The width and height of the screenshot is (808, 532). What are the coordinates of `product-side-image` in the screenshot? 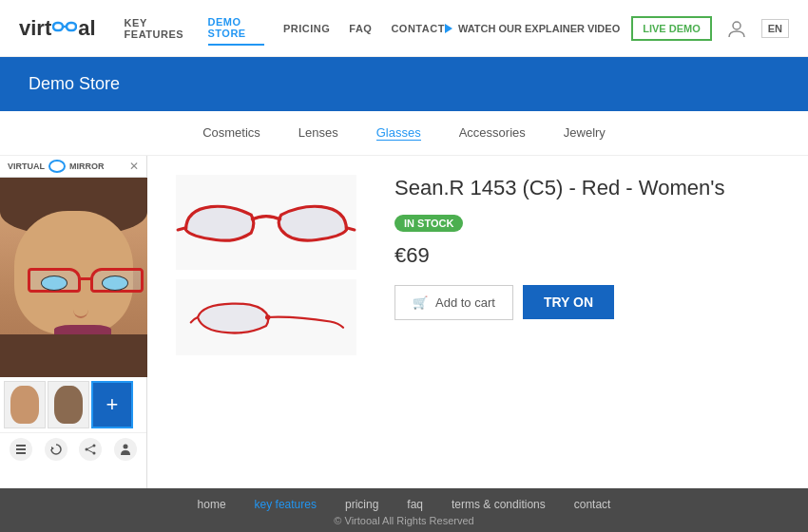 It's located at (266, 317).